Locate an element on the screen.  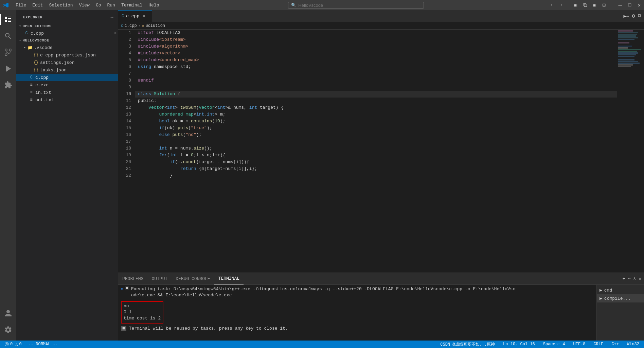
terminal-instance-compile: ▶ compile... is located at coordinates (620, 298).